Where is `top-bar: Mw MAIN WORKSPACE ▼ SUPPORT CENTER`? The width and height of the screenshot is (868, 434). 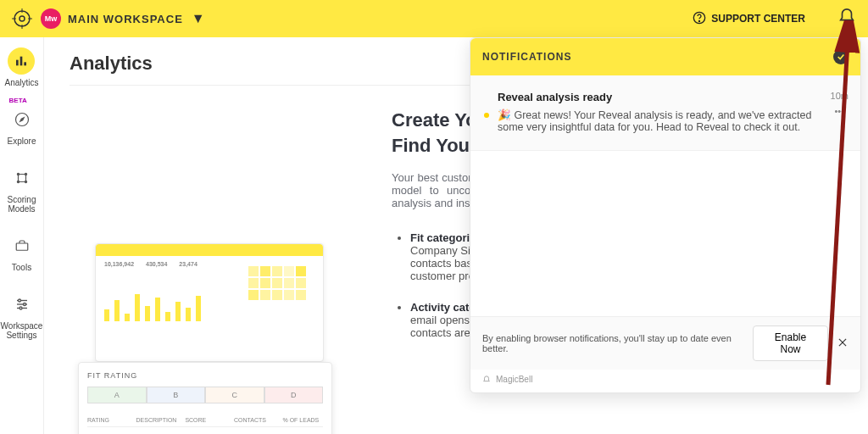 top-bar: Mw MAIN WORKSPACE ▼ SUPPORT CENTER is located at coordinates (434, 19).